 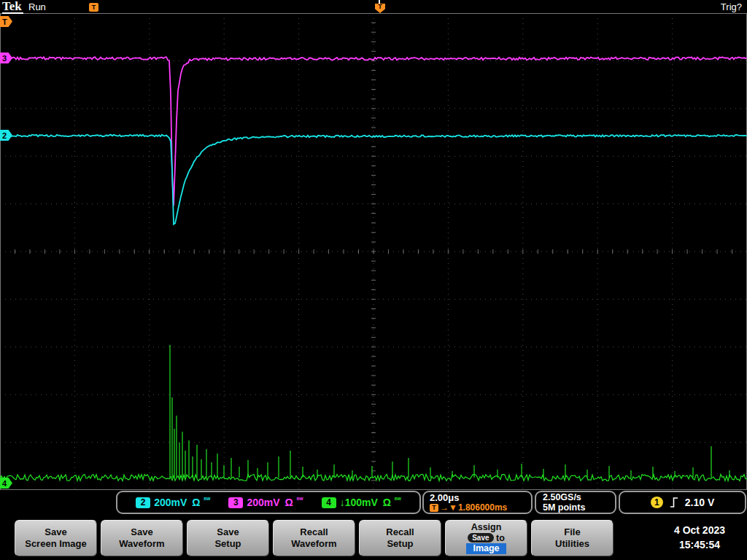 I want to click on menu-bar: Save Screen Image Save Waveform Save Set…, so click(x=374, y=538).